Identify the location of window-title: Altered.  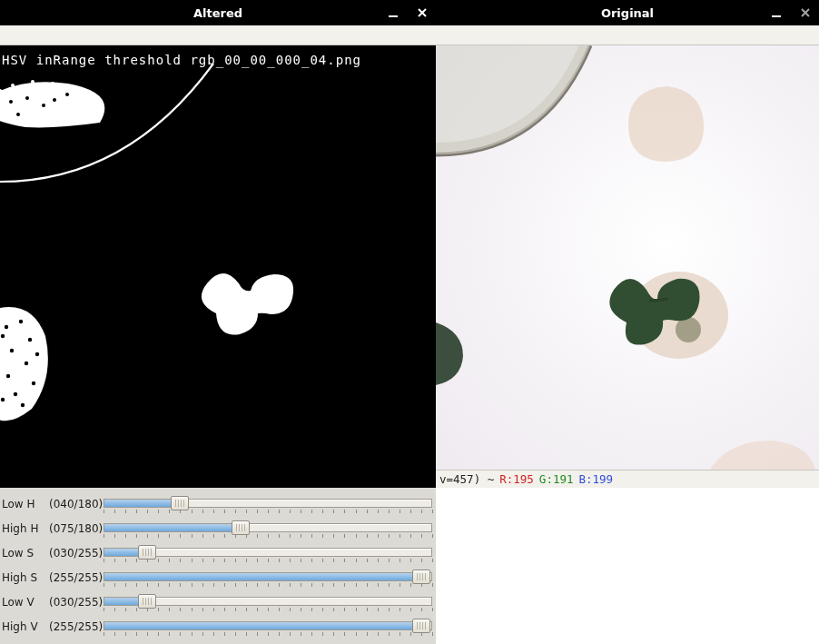
(218, 13).